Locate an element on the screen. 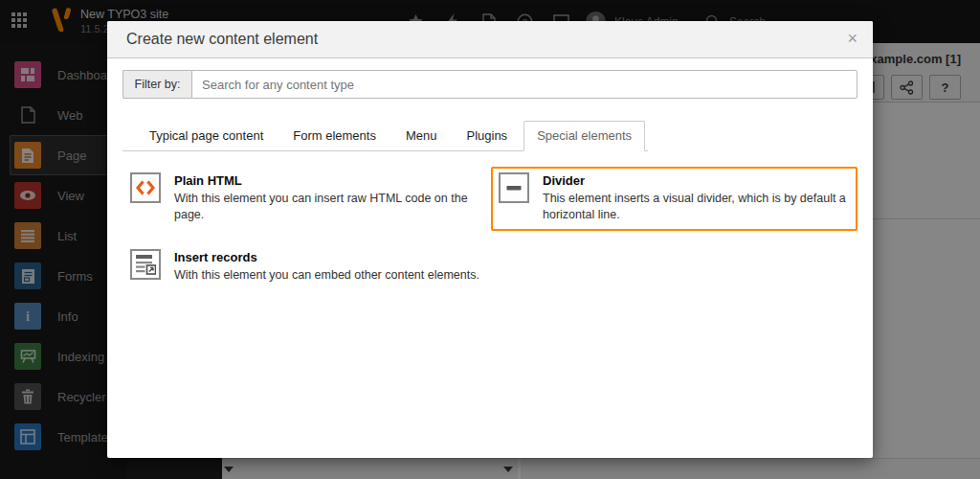 This screenshot has width=980, height=479. filter-label: Filter by: is located at coordinates (157, 84).